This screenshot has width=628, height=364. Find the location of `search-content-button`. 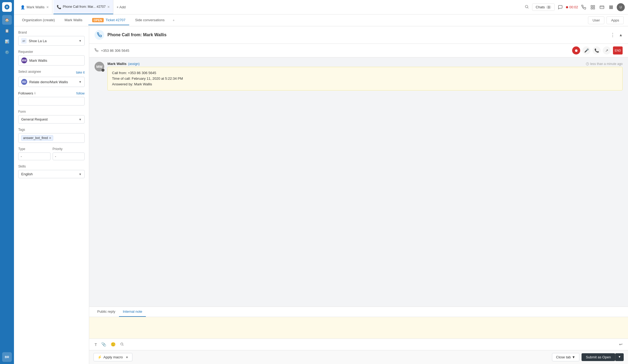

search-content-button is located at coordinates (122, 345).